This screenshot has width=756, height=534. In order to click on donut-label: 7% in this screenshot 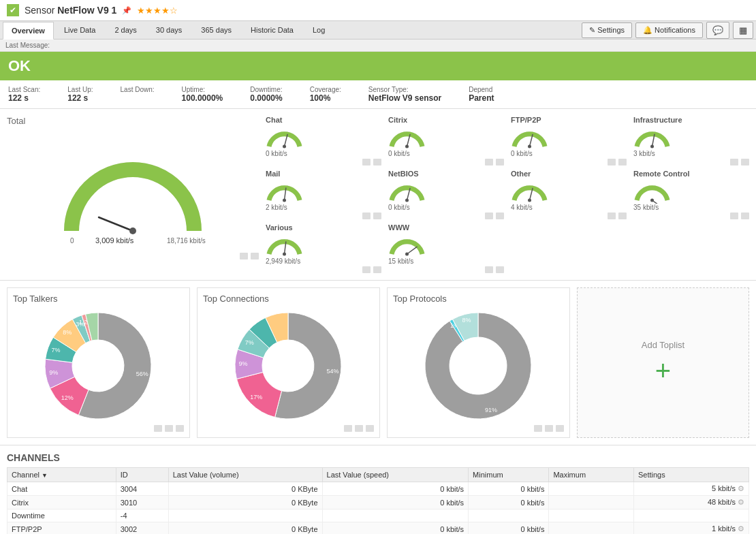, I will do `click(249, 342)`.